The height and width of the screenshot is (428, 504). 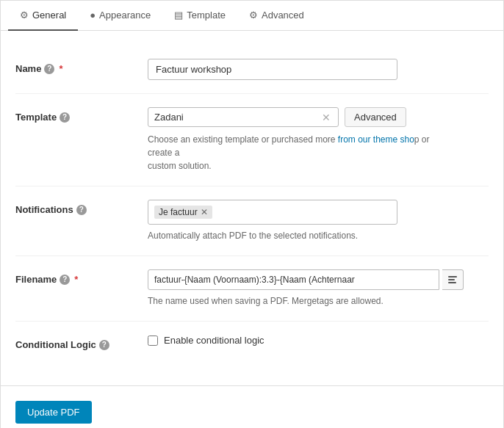 I want to click on template-control: Zadani ✕ Advanced Choose an existing tem…, so click(x=318, y=139).